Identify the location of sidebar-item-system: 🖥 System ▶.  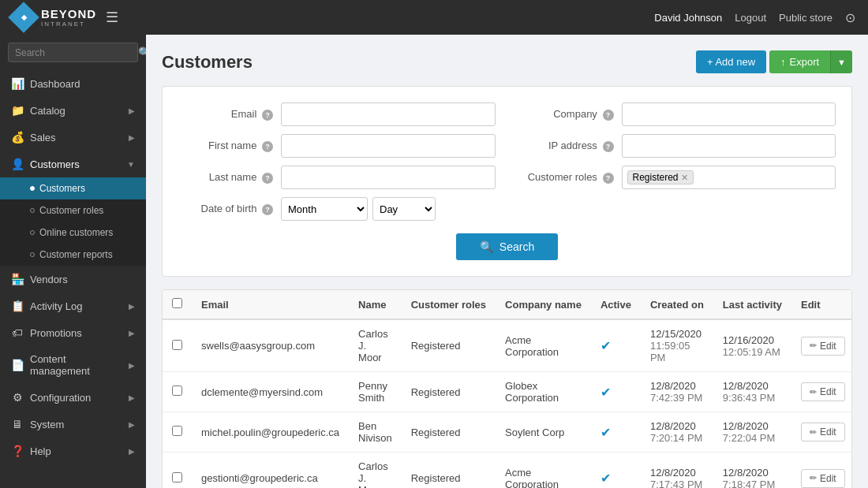
(73, 424).